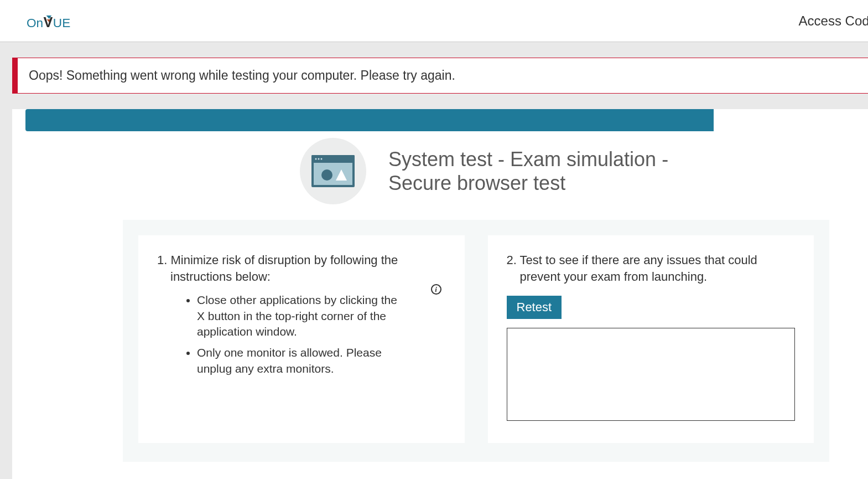 The height and width of the screenshot is (479, 868). Describe the element at coordinates (299, 316) in the screenshot. I see `step1-bullet: Close other applications by clicking the…` at that location.